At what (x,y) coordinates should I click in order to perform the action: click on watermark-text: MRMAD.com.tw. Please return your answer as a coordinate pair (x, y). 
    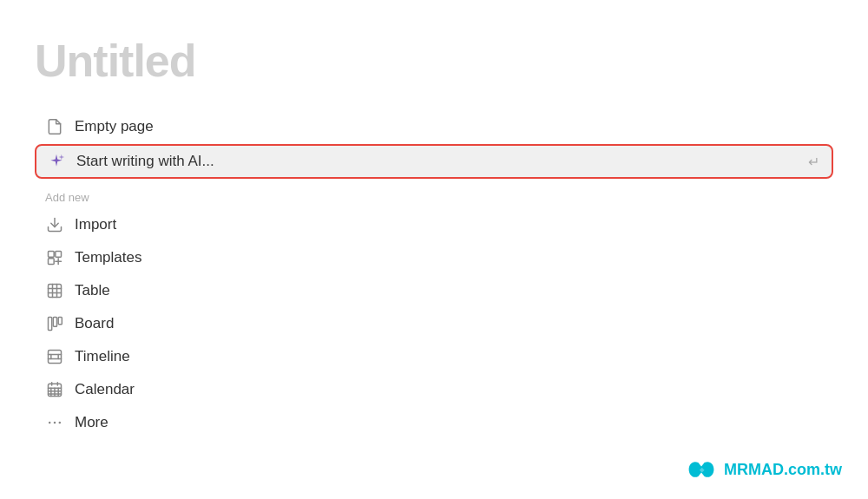
    Looking at the image, I should click on (783, 470).